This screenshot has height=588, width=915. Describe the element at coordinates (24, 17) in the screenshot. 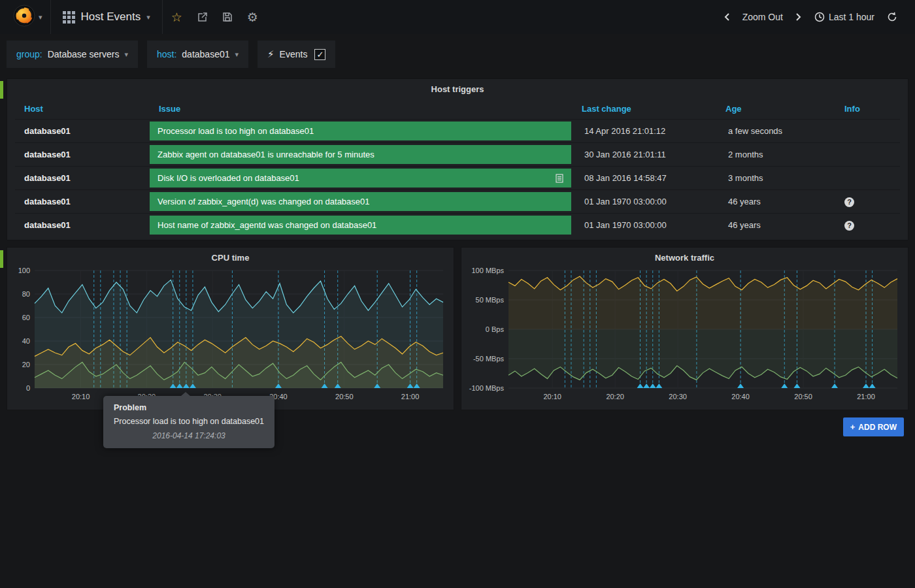

I see `grafana-logo-icon` at that location.